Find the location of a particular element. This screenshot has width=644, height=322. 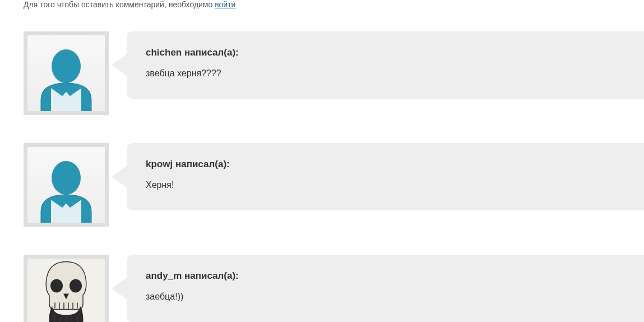

login-hint-text: Для того чтобы оставить комментарий, нео… is located at coordinates (118, 4).